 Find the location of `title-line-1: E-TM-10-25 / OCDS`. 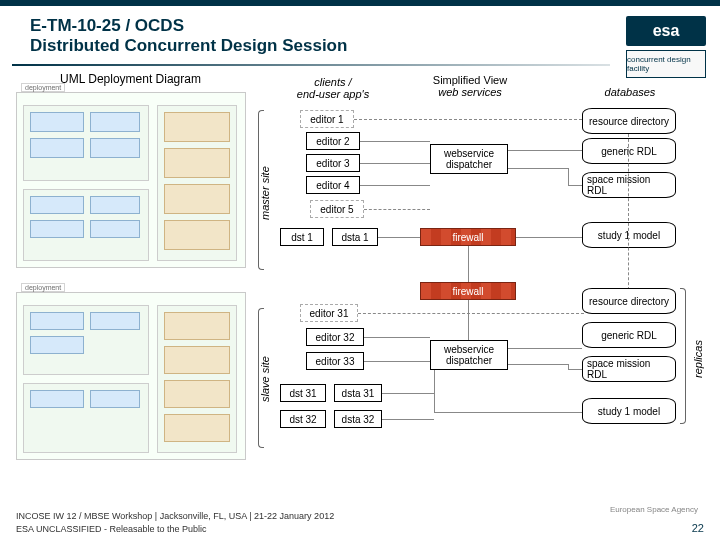

title-line-1: E-TM-10-25 / OCDS is located at coordinates (107, 26).